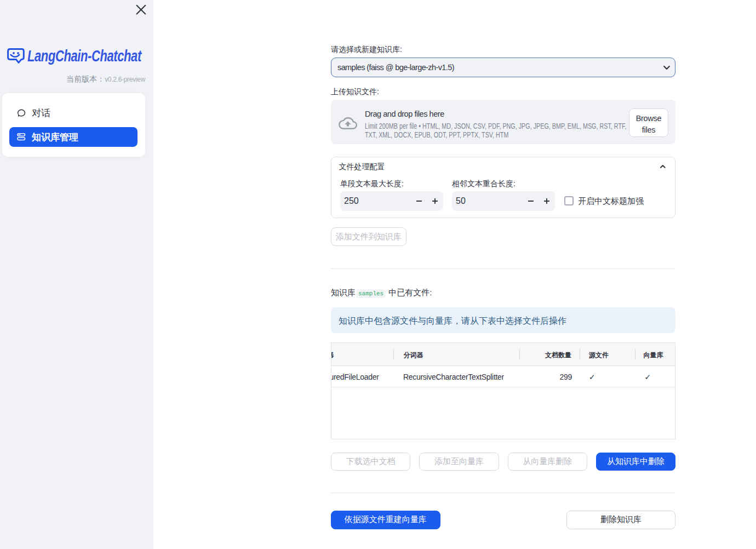 The height and width of the screenshot is (549, 756). What do you see at coordinates (85, 79) in the screenshot?
I see `version-label: 当前版本：` at bounding box center [85, 79].